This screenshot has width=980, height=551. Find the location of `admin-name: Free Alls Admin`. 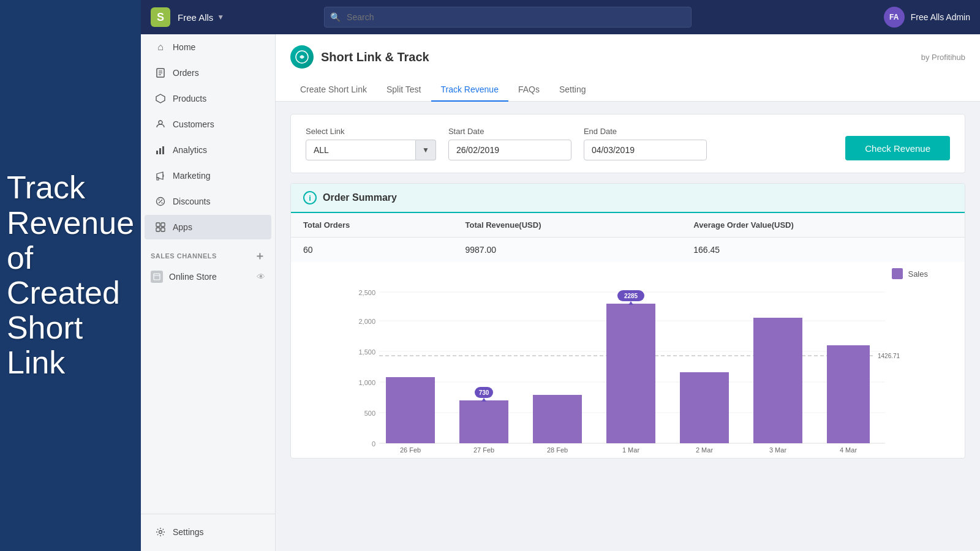

admin-name: Free Alls Admin is located at coordinates (941, 17).